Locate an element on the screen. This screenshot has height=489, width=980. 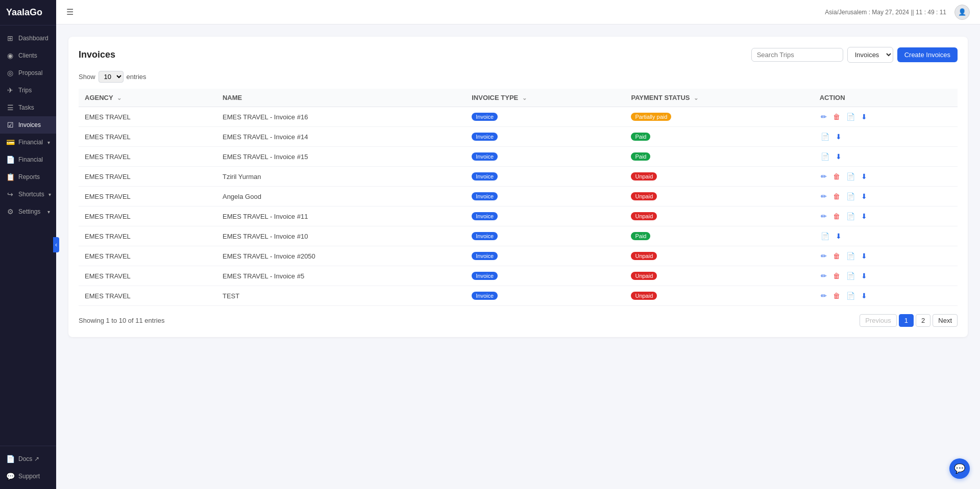
support-icon: 💬 is located at coordinates (10, 476).